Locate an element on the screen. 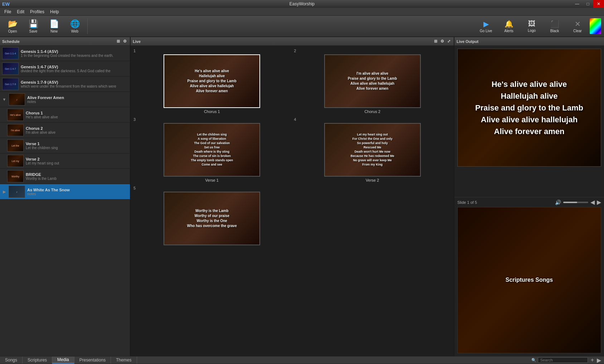 The image size is (604, 364). tab-scriptures: Scriptures is located at coordinates (37, 360).